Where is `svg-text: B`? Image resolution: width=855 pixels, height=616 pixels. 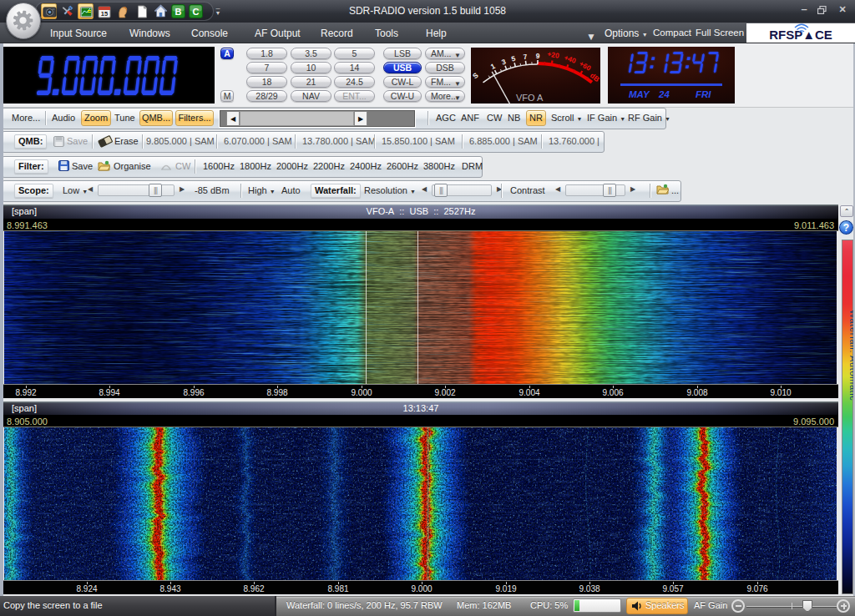 svg-text: B is located at coordinates (179, 12).